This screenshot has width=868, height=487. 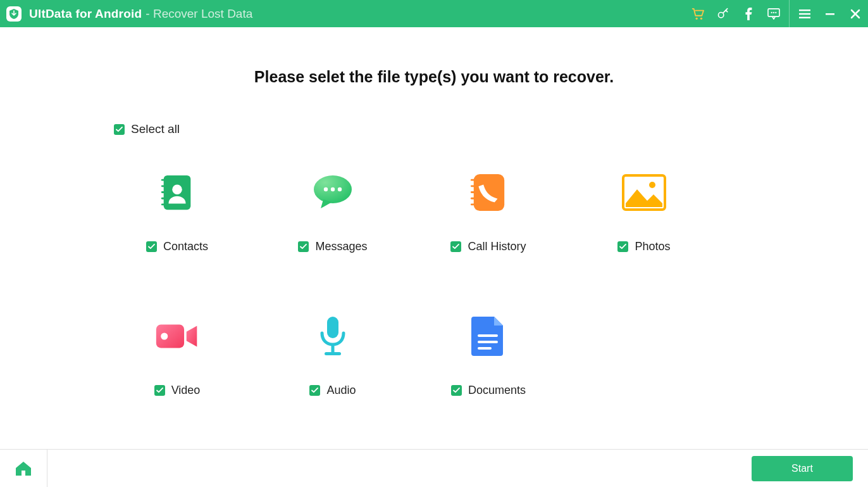 What do you see at coordinates (802, 469) in the screenshot?
I see `start-button: Start` at bounding box center [802, 469].